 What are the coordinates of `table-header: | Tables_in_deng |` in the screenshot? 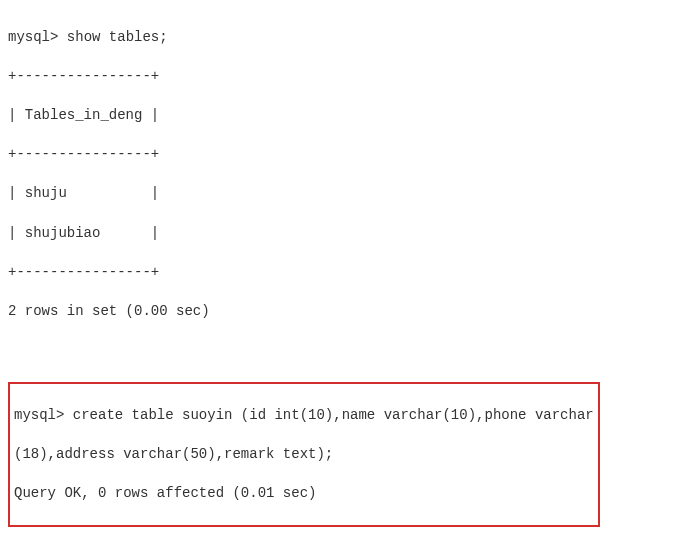 It's located at (348, 116).